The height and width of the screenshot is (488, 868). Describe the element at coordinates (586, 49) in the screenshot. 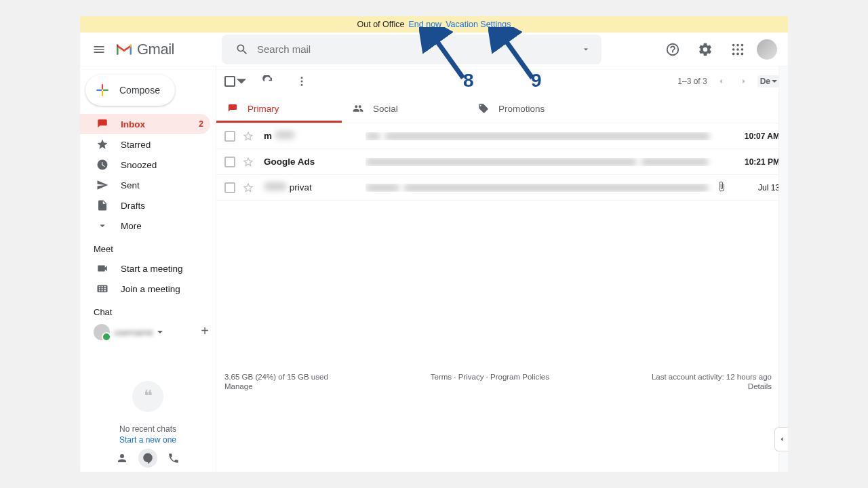

I see `search-options-button` at that location.